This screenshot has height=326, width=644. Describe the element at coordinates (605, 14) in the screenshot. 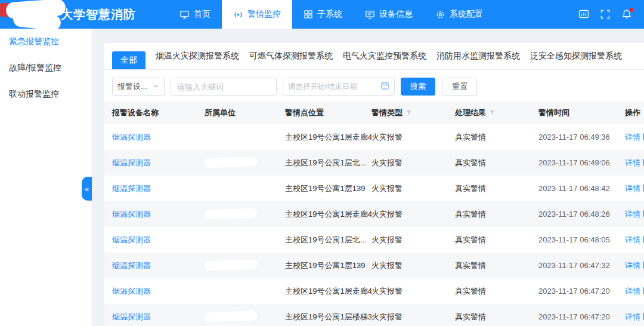

I see `fullscreen-icon` at that location.